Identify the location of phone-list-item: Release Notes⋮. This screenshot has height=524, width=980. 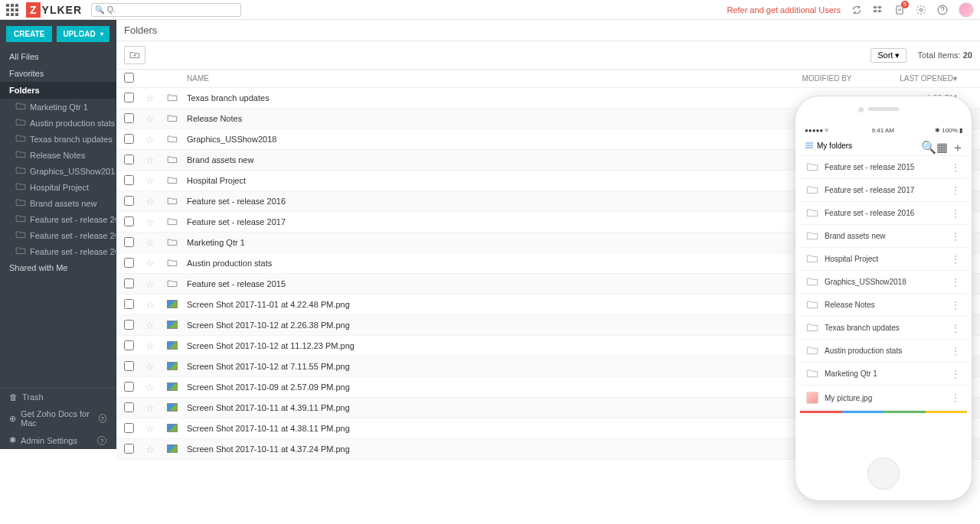
(884, 305).